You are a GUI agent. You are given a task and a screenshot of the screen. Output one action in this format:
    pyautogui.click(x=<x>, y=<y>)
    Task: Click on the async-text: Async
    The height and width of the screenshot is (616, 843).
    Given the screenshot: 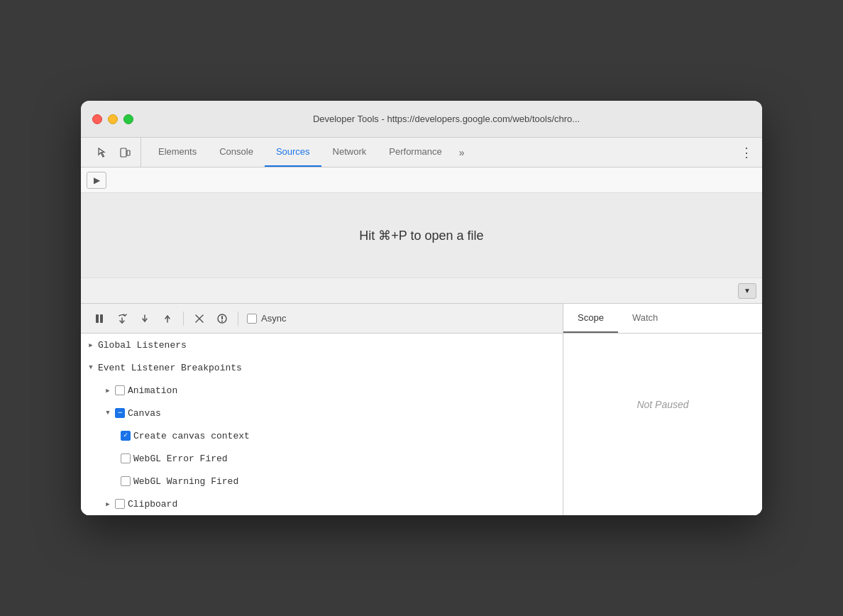 What is the action you would take?
    pyautogui.click(x=274, y=318)
    